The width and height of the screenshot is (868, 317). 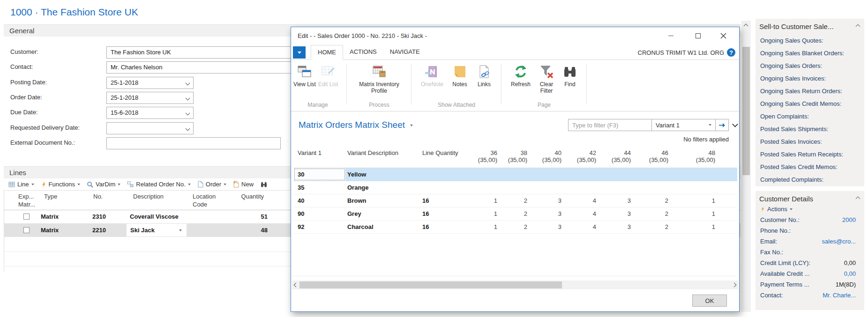 What do you see at coordinates (150, 113) in the screenshot?
I see `due-date-field: 15-6-2018` at bounding box center [150, 113].